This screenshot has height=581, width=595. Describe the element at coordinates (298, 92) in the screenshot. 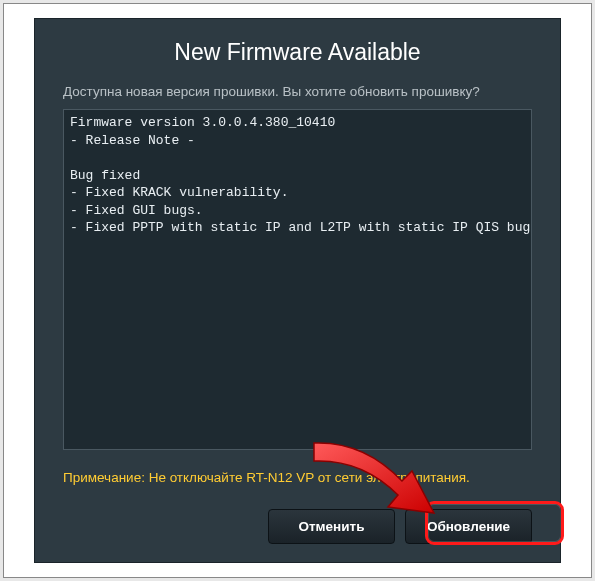

I see `dialog-subtitle: Доступна новая версия прошивки. Вы хотит…` at that location.